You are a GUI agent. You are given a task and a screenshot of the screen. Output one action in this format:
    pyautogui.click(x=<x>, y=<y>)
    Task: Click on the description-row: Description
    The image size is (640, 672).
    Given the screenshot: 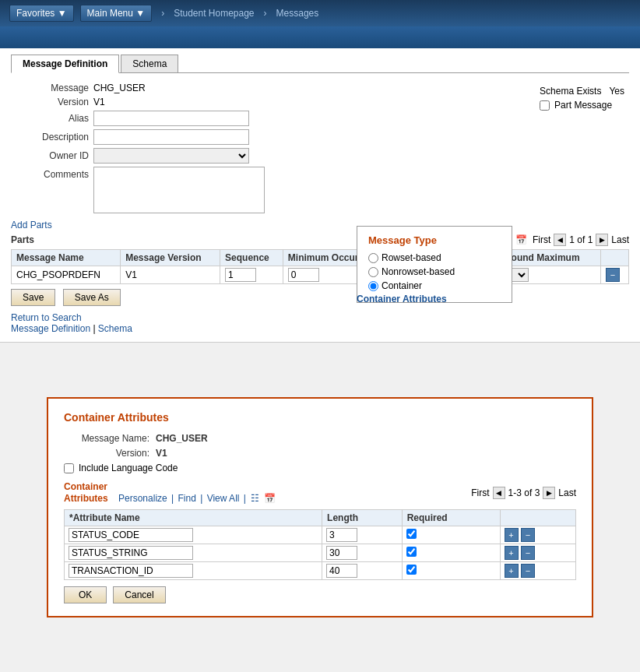 What is the action you would take?
    pyautogui.click(x=320, y=137)
    